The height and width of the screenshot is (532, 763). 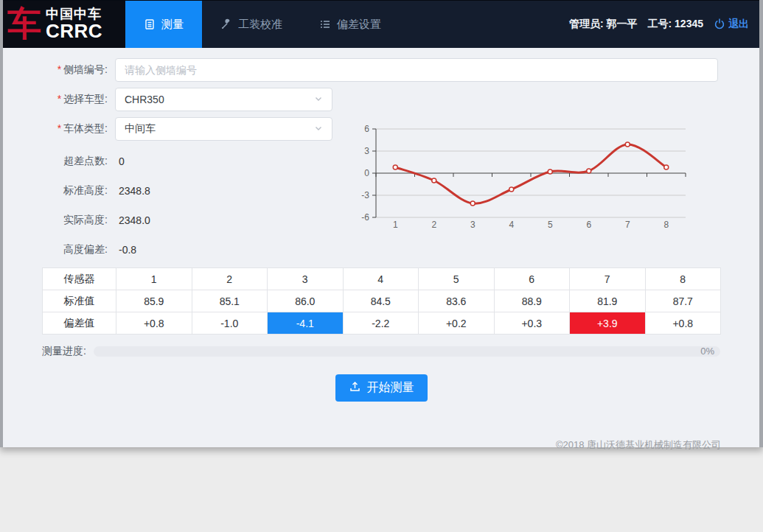 What do you see at coordinates (622, 24) in the screenshot?
I see `admin-name: 郭一平` at bounding box center [622, 24].